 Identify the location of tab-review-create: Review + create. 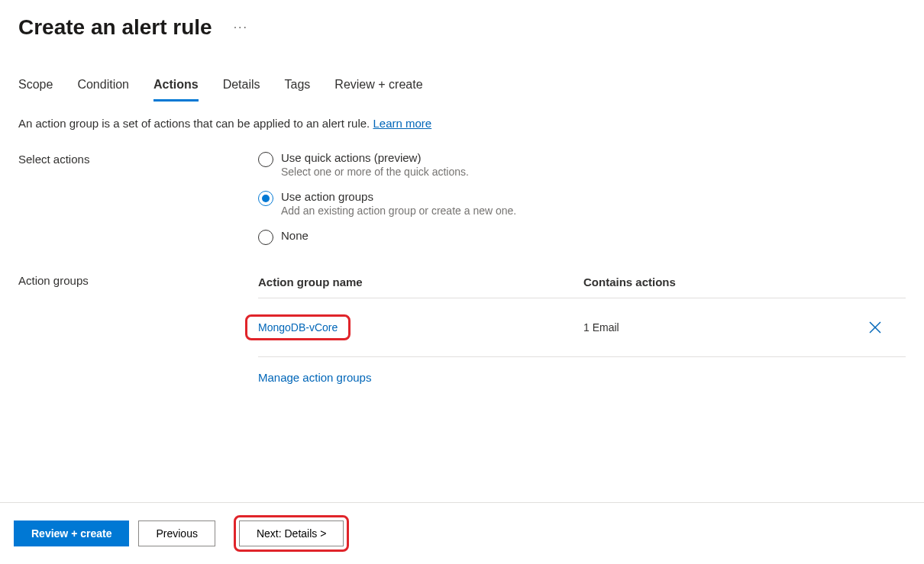
(379, 90).